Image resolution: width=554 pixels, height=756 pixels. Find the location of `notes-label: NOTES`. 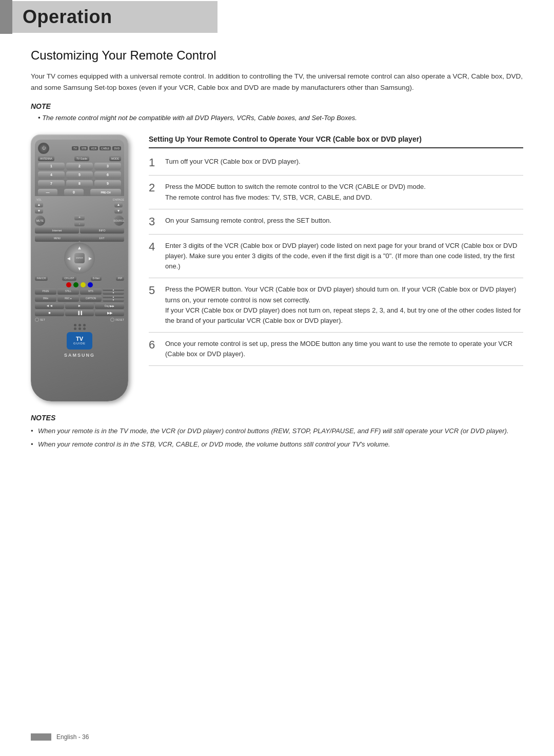

notes-label: NOTES is located at coordinates (277, 418).